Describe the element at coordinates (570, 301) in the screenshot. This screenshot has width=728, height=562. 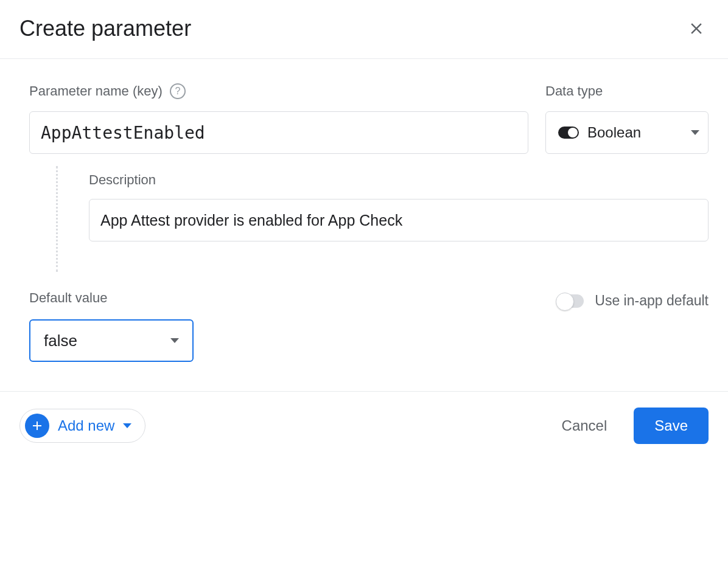
I see `in-app-default-toggle` at that location.